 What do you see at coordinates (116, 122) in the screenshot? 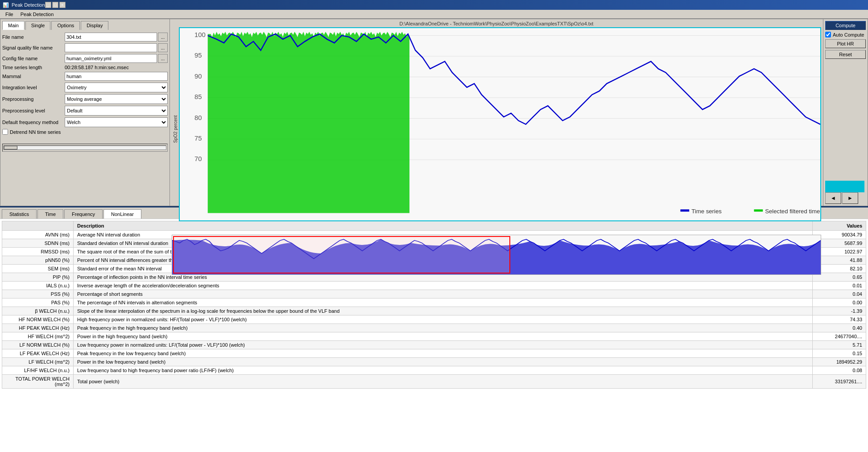
I see `default-freq-select: Welch` at bounding box center [116, 122].